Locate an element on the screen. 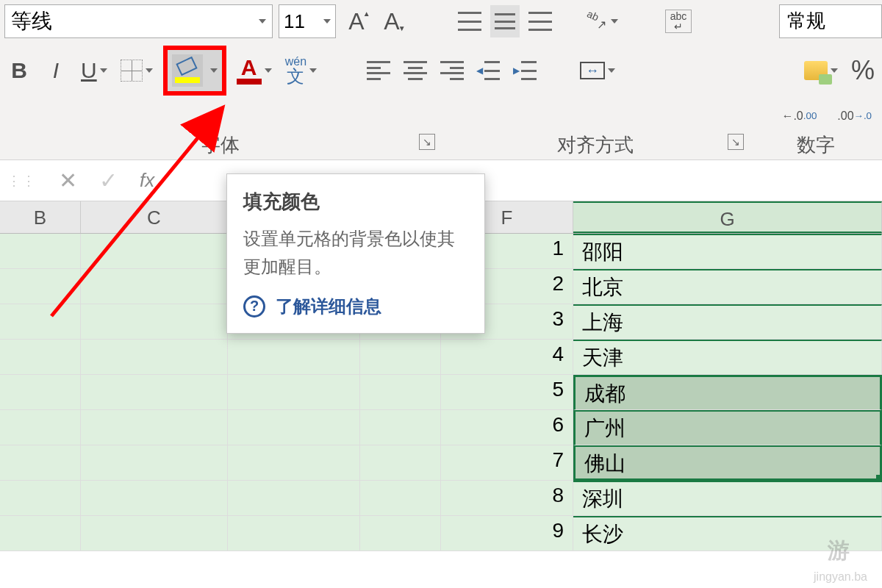  cell: 邵阳 is located at coordinates (728, 251).